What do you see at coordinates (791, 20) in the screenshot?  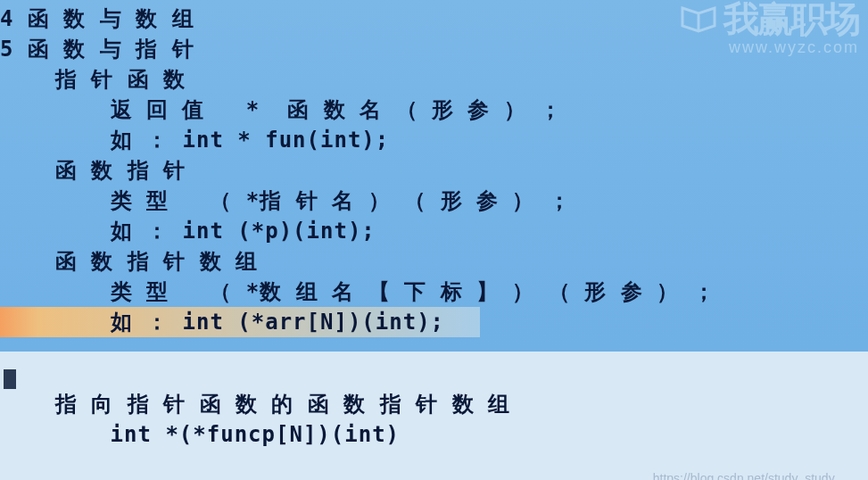 I see `brand-text: 我赢职场` at bounding box center [791, 20].